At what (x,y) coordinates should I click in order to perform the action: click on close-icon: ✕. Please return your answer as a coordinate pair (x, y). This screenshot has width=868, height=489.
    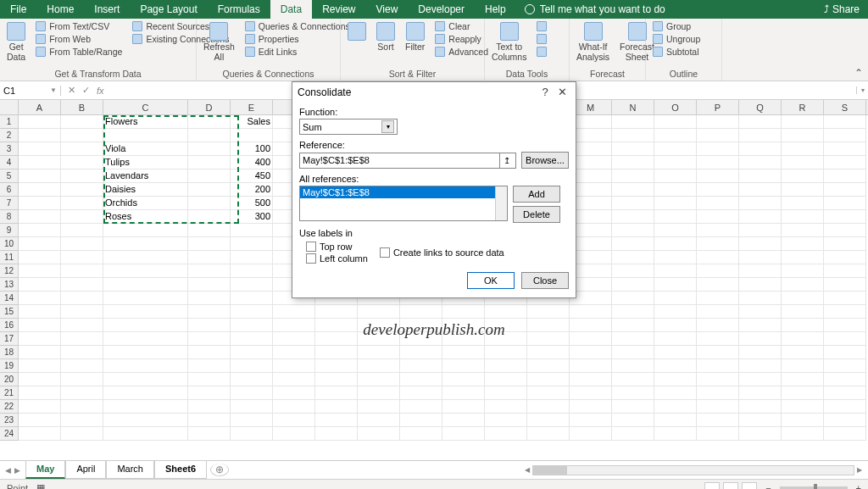
    Looking at the image, I should click on (562, 92).